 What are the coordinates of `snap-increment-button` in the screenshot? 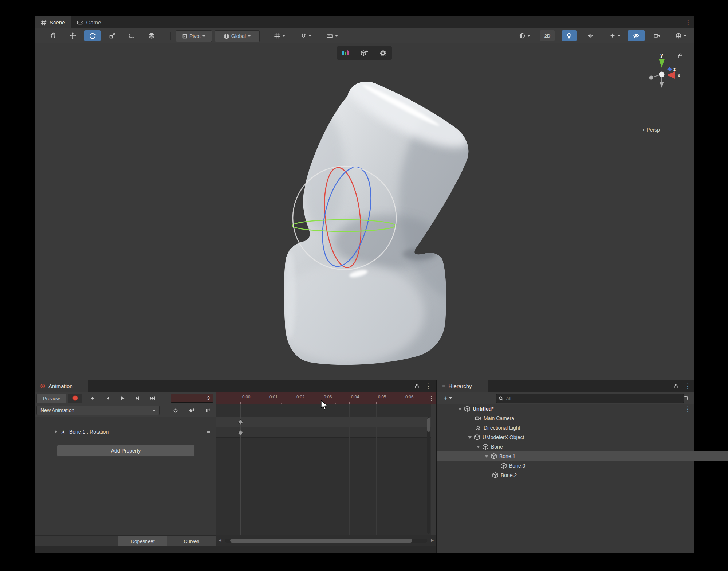 It's located at (332, 36).